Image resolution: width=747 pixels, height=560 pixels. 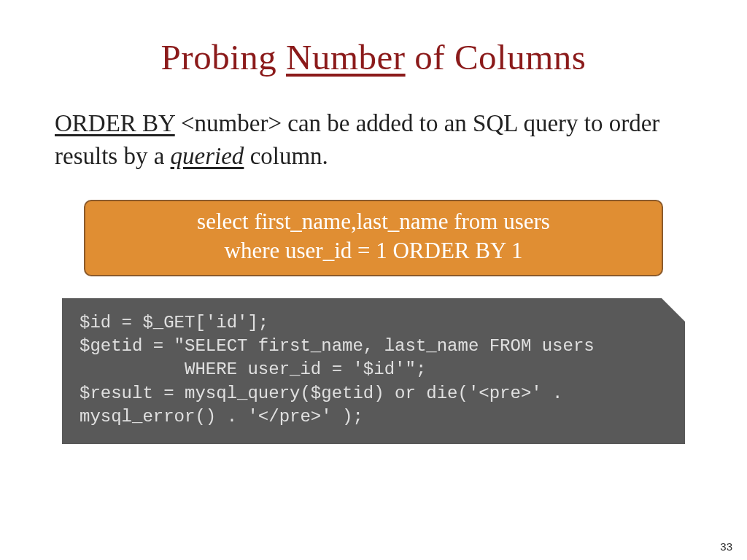 What do you see at coordinates (374, 222) in the screenshot?
I see `sql-line-1: select first_name,last_name from users` at bounding box center [374, 222].